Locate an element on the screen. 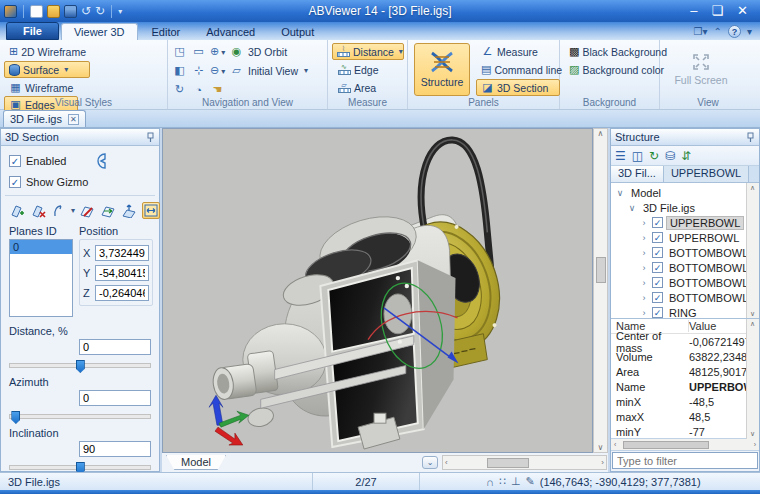 Image resolution: width=760 pixels, height=494 pixels. initial-view-button: Initial View is located at coordinates (273, 71).